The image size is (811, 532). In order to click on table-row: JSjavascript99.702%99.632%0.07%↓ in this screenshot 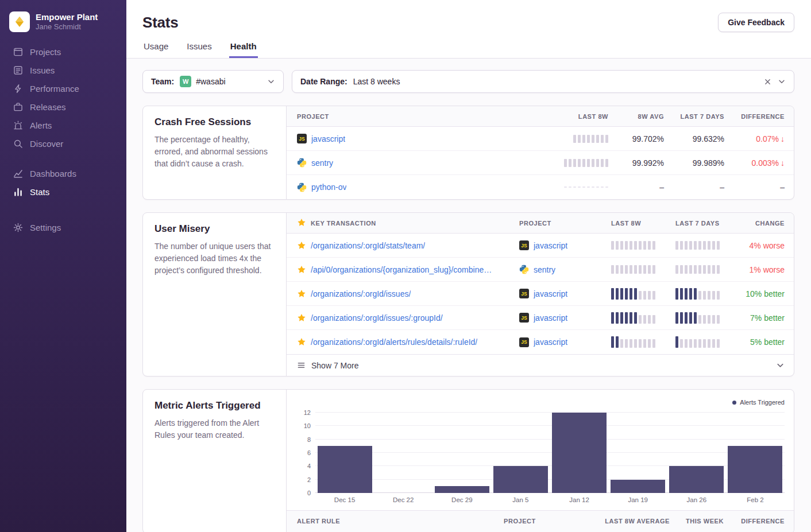, I will do `click(540, 139)`.